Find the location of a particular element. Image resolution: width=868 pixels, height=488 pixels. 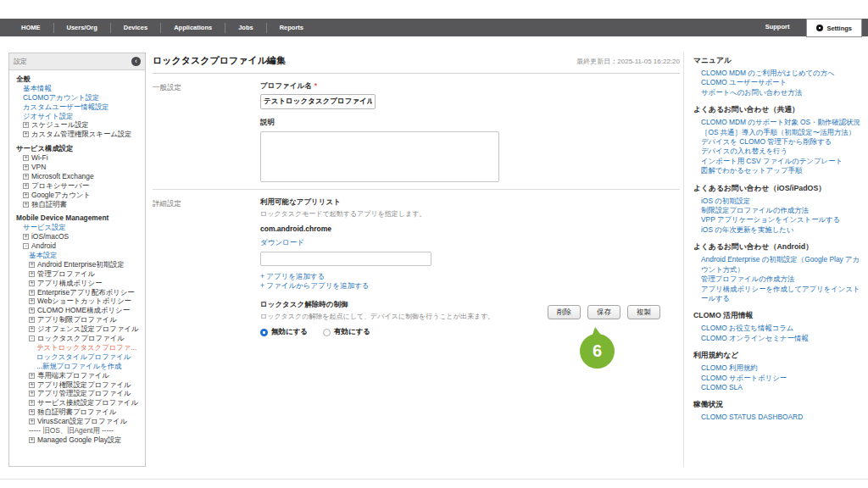

help-link: iOS の年次更新を実施したい is located at coordinates (777, 230).